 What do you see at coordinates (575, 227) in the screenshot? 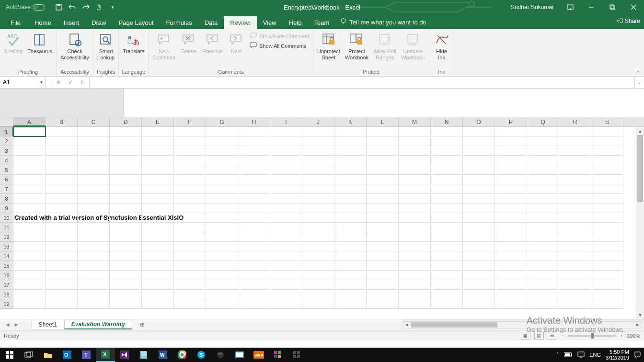
I see `cell-R11` at bounding box center [575, 227].